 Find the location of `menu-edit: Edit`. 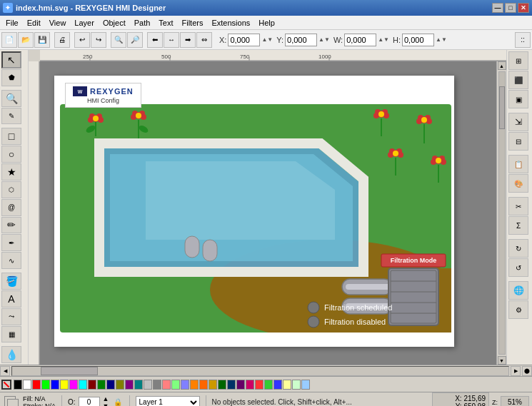

menu-edit: Edit is located at coordinates (34, 23).